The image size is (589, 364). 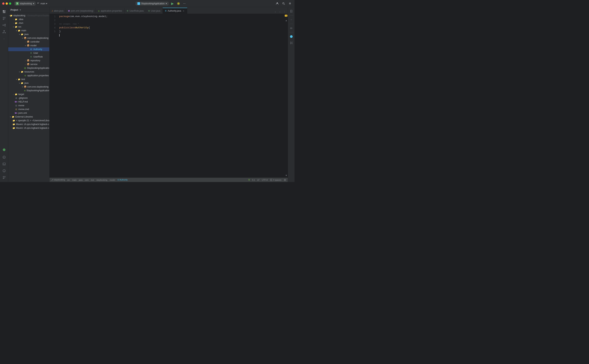 I want to click on tree-item-ext-libs: ▾ 📁 External Libraries, so click(x=29, y=117).